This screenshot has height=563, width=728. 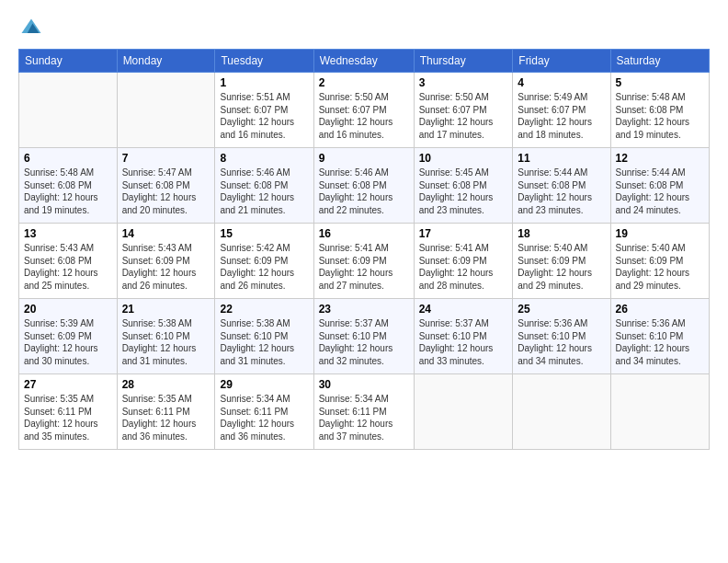 What do you see at coordinates (31, 27) in the screenshot?
I see `logo-icon` at bounding box center [31, 27].